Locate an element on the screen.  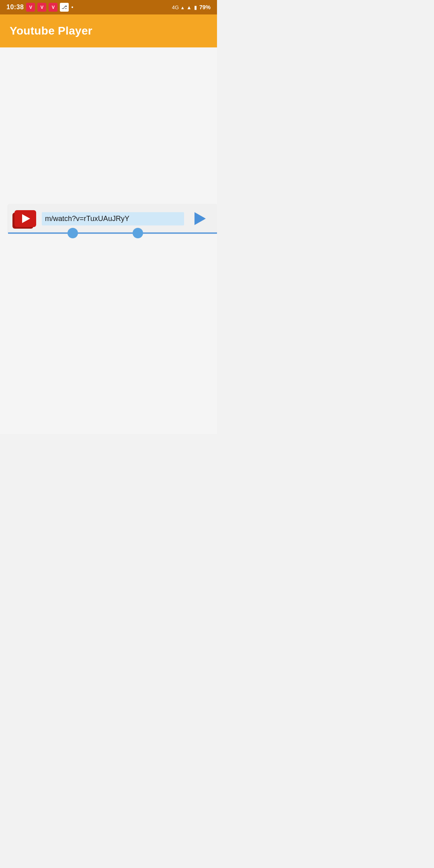
cellular-icon: ▲ is located at coordinates (189, 7).